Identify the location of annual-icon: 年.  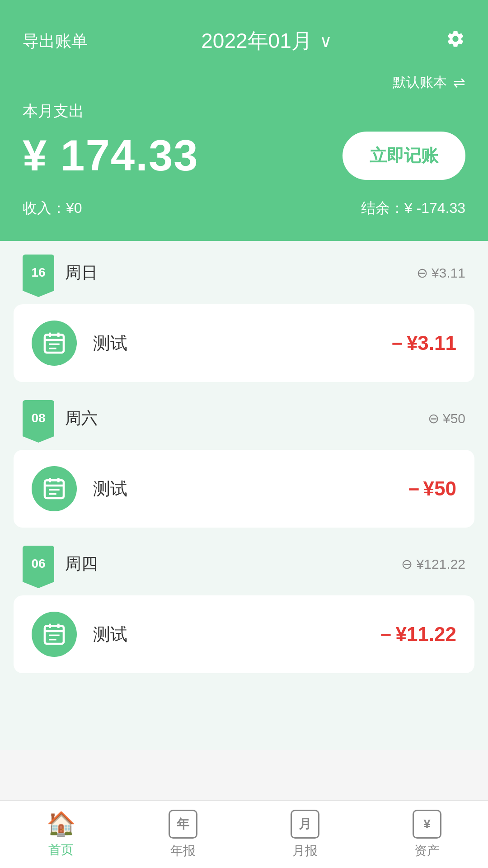
(183, 824).